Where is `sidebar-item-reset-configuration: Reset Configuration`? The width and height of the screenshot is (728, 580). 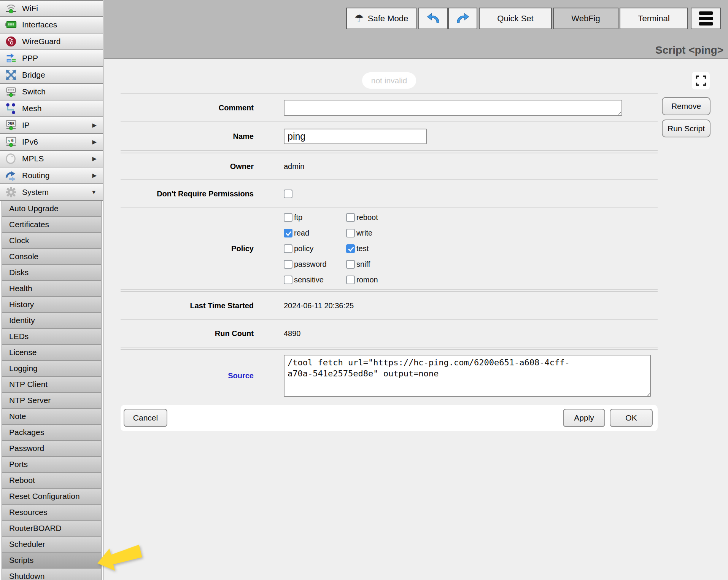
sidebar-item-reset-configuration: Reset Configuration is located at coordinates (52, 497).